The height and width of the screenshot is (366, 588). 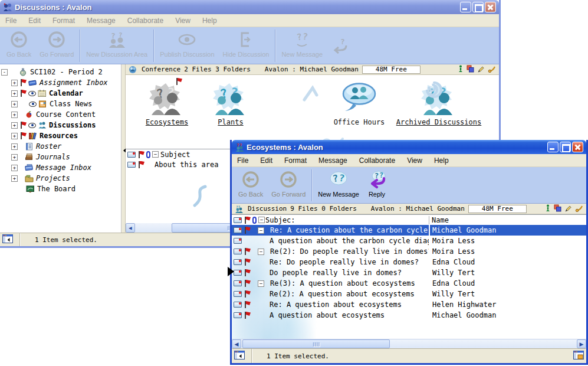 I want to click on conference-icon-office-hours: Office Hours, so click(x=359, y=104).